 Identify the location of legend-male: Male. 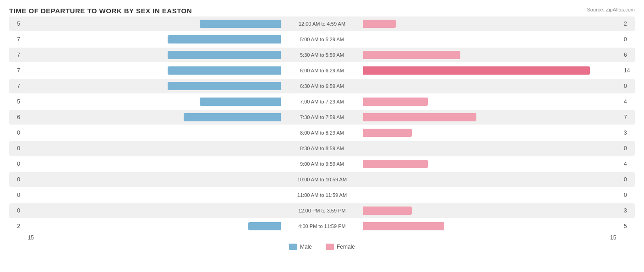
(300, 247).